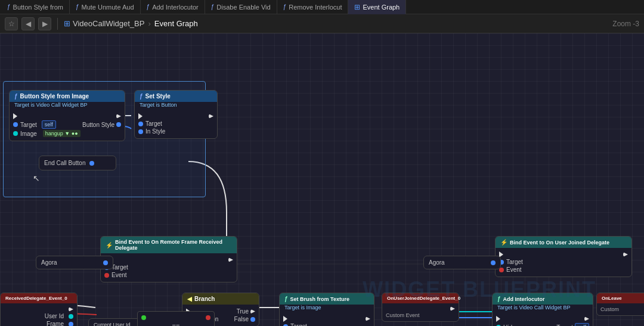 The image size is (644, 326). What do you see at coordinates (67, 116) in the screenshot?
I see `node-button-style-from-image: ƒ Button Style from Image Target is Vide…` at bounding box center [67, 116].